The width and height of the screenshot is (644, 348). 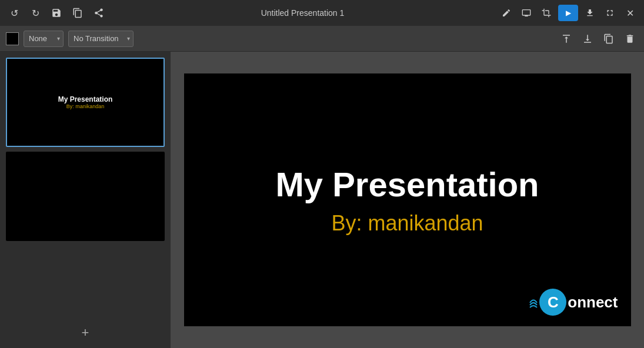 I want to click on close-button: ✕, so click(x=630, y=13).